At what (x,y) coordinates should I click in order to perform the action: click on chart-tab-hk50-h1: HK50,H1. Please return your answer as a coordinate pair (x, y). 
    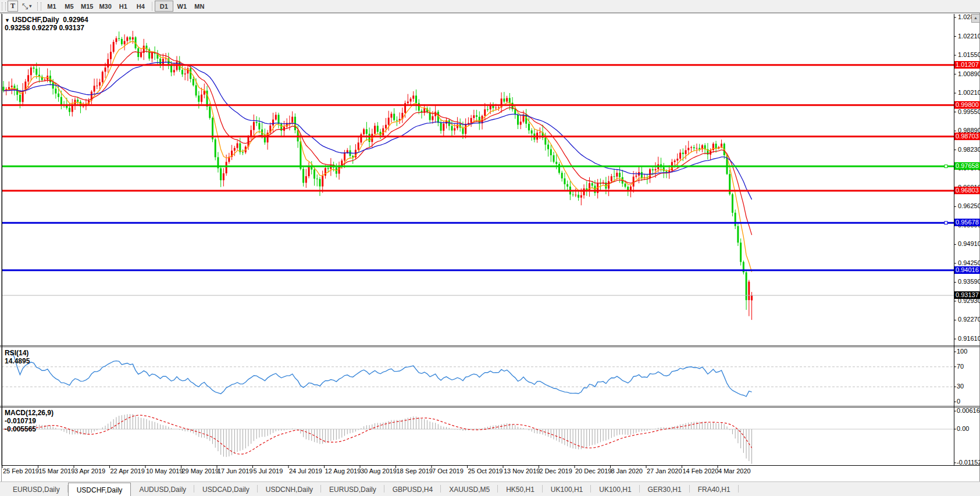
    Looking at the image, I should click on (520, 489).